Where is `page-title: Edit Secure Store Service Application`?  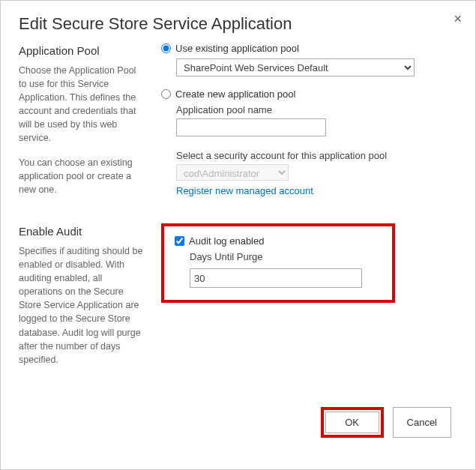
page-title: Edit Secure Store Service Application is located at coordinates (238, 24).